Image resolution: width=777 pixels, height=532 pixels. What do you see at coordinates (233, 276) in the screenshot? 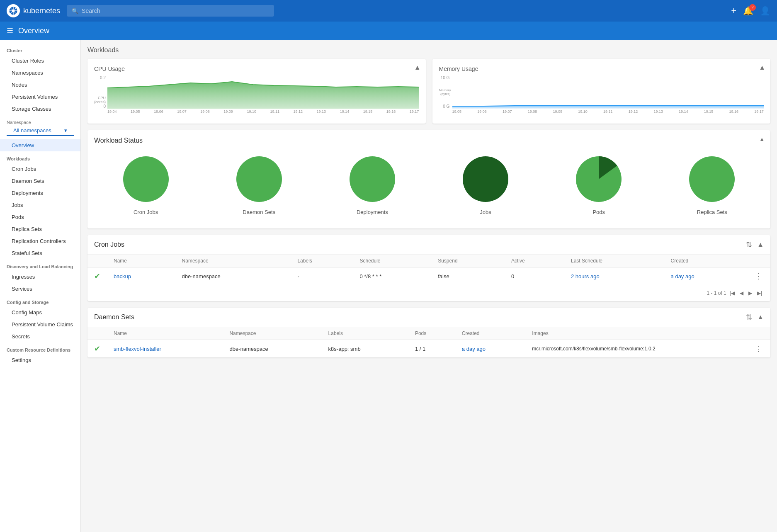
I see `namespace-cell: dbe-namespace` at bounding box center [233, 276].